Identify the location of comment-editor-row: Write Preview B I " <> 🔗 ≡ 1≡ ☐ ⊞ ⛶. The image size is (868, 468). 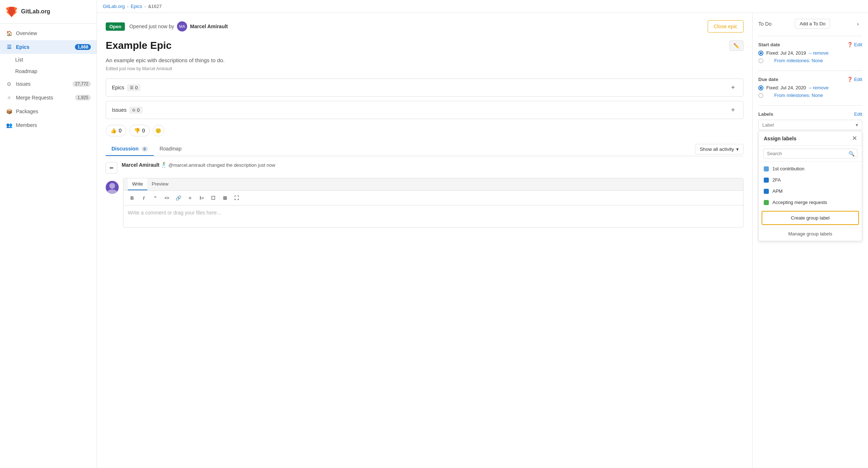
(425, 203).